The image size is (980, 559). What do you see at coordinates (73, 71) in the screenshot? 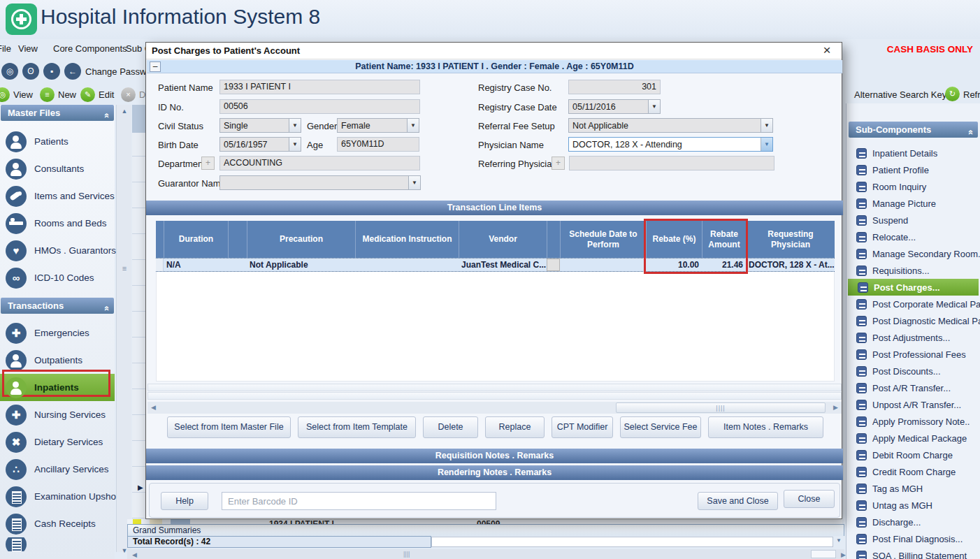
I see `key-icon: ←` at bounding box center [73, 71].